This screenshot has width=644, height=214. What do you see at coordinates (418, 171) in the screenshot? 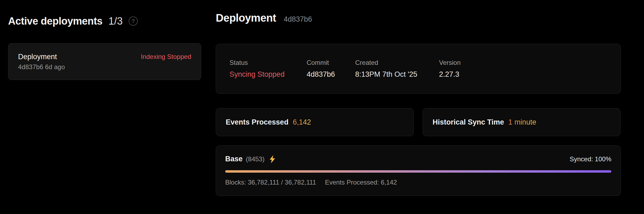
I see `sync-progress-track` at bounding box center [418, 171].